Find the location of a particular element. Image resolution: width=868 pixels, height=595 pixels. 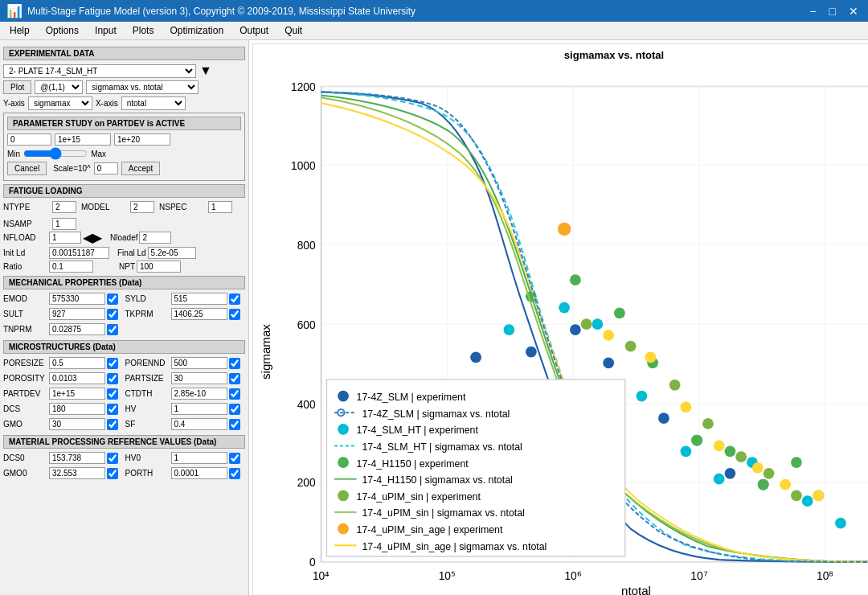

dcs0-row: DCS0 is located at coordinates (63, 458).